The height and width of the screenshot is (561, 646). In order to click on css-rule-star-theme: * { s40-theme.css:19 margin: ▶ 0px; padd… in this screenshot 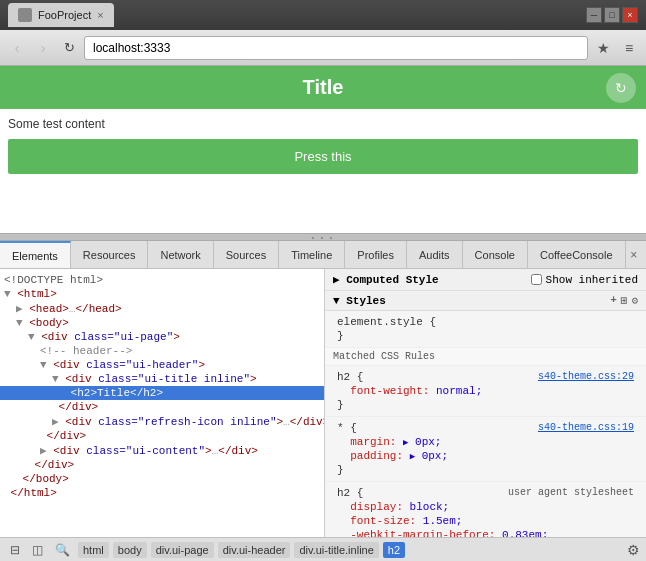, I will do `click(486, 450)`.